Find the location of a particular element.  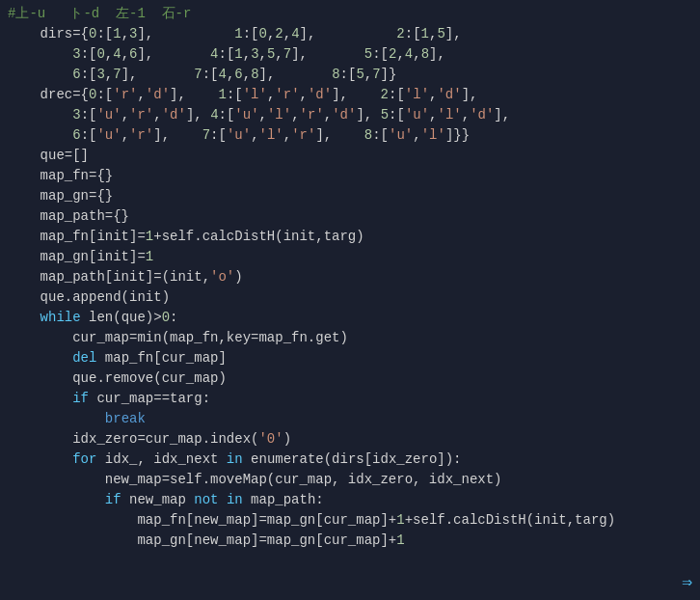

line-mapgnnewmap: map_gn[new_map]=map_gn[cur_map]+1 is located at coordinates (350, 540).